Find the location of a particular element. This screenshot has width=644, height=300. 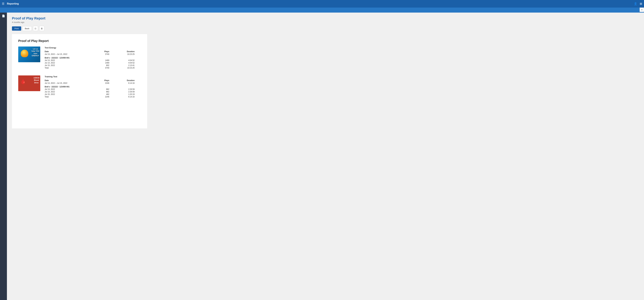

energy-row2-plays: 802 is located at coordinates (106, 65).